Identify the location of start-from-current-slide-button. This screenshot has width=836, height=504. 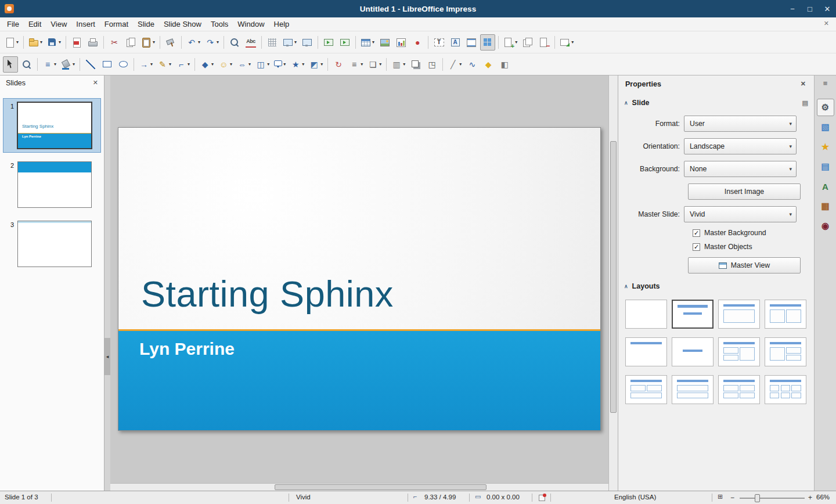
(345, 42).